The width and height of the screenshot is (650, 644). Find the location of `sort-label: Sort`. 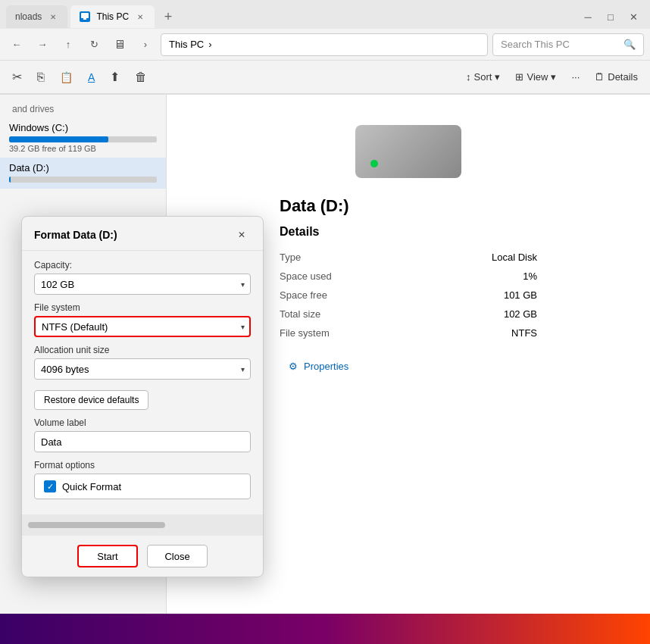

sort-label: Sort is located at coordinates (483, 77).